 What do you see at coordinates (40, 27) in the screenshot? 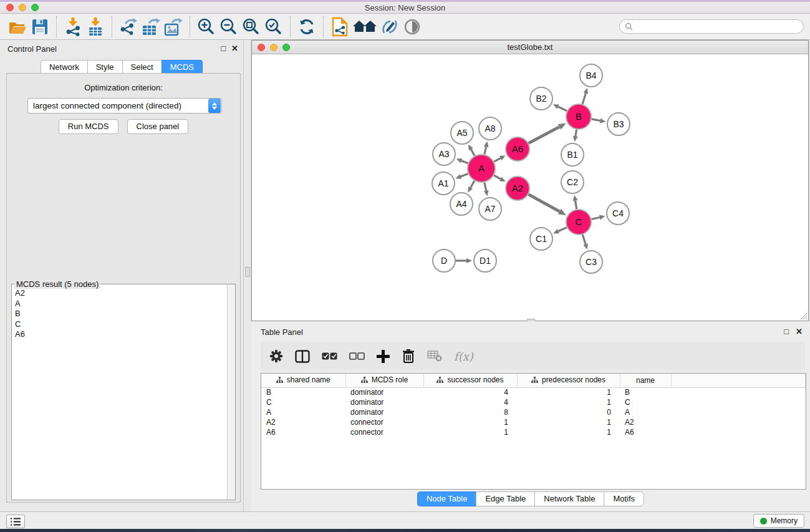
I see `save-session-button` at bounding box center [40, 27].